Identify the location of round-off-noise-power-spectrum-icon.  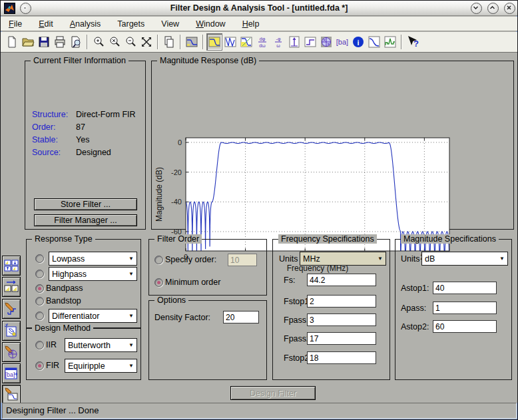
(390, 42).